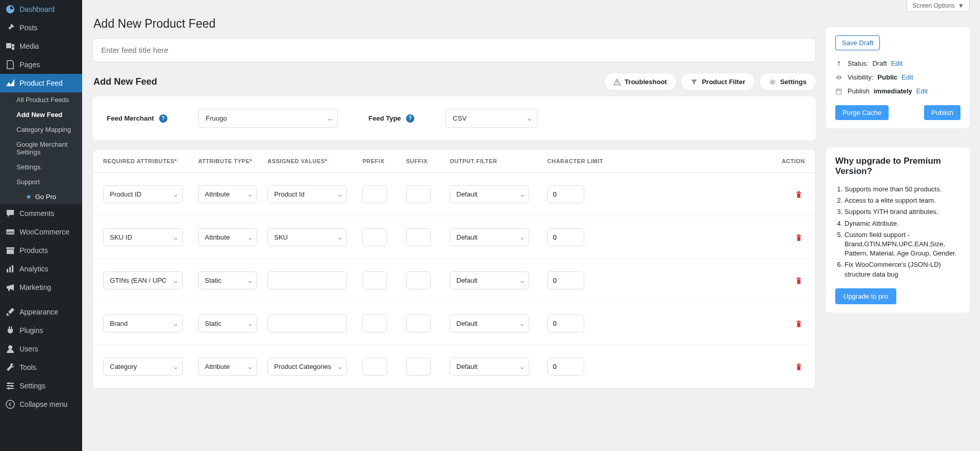 The image size is (980, 451). I want to click on sidebar-item-collapse: Collapse menu, so click(41, 397).